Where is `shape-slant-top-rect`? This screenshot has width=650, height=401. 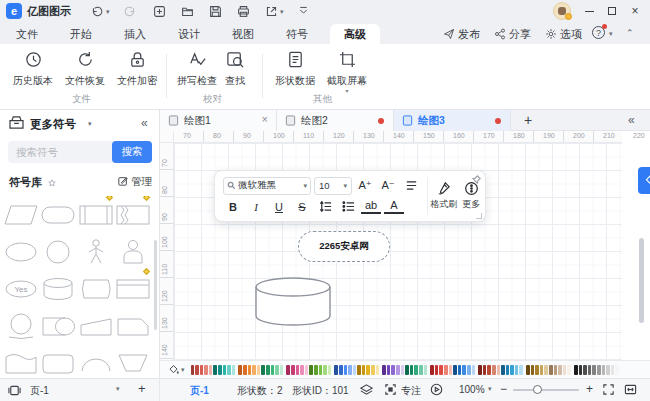
shape-slant-top-rect is located at coordinates (96, 326).